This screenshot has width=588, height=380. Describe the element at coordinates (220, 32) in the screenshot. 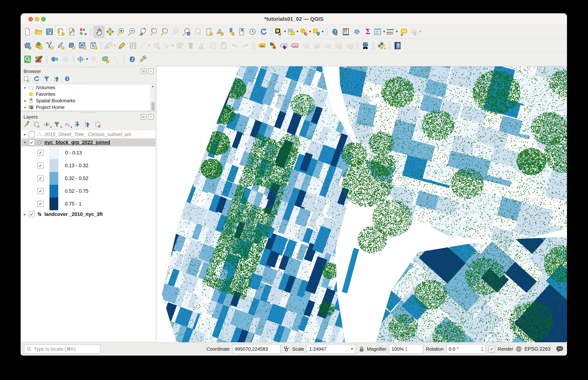

I see `new-3d-map-view-button` at that location.